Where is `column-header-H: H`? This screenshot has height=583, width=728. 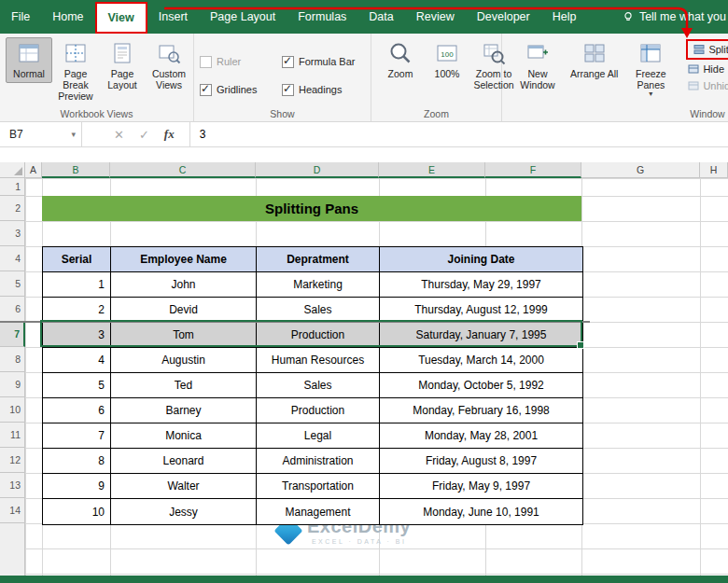 column-header-H: H is located at coordinates (714, 170).